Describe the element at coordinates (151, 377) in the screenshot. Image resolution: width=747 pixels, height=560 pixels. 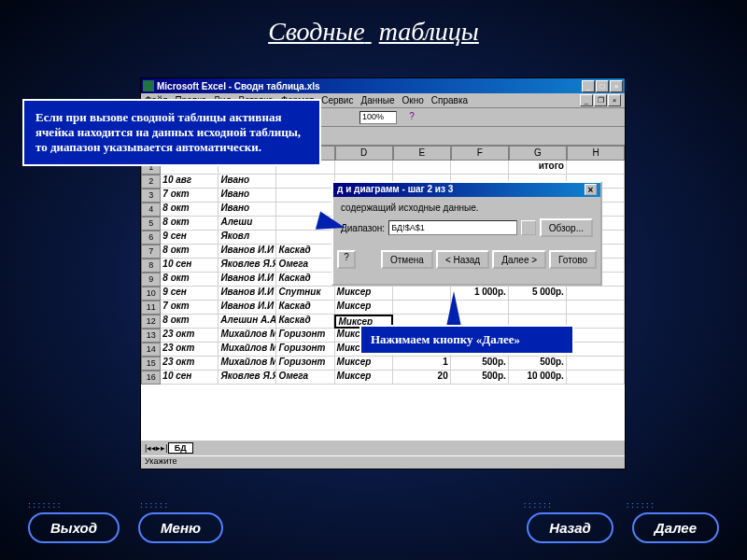
I see `row-header: 16` at that location.